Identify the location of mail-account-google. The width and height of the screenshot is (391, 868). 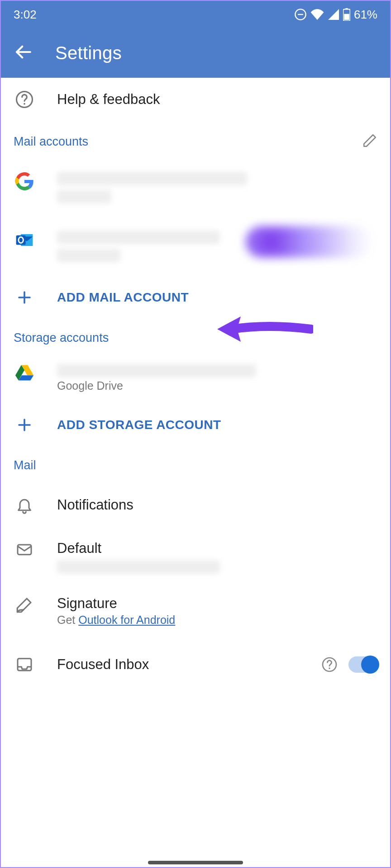
(196, 188).